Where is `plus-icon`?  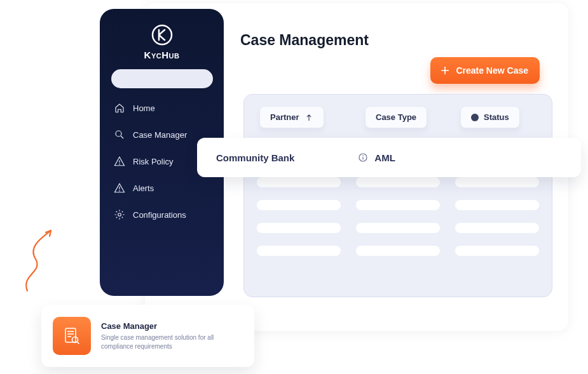 plus-icon is located at coordinates (445, 70).